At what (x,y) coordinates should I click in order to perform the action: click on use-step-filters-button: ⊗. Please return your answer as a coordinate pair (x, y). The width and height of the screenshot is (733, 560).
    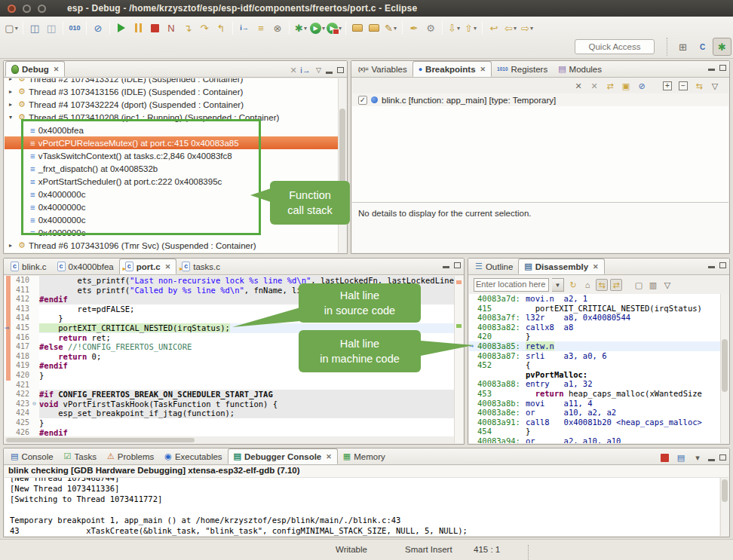
    Looking at the image, I should click on (278, 28).